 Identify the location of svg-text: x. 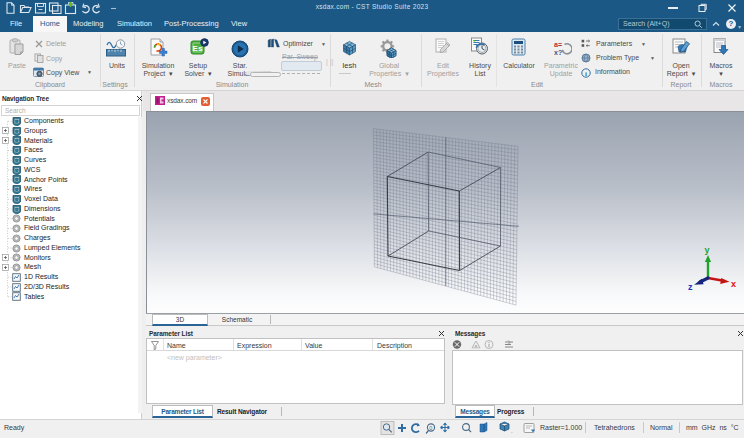
(734, 284).